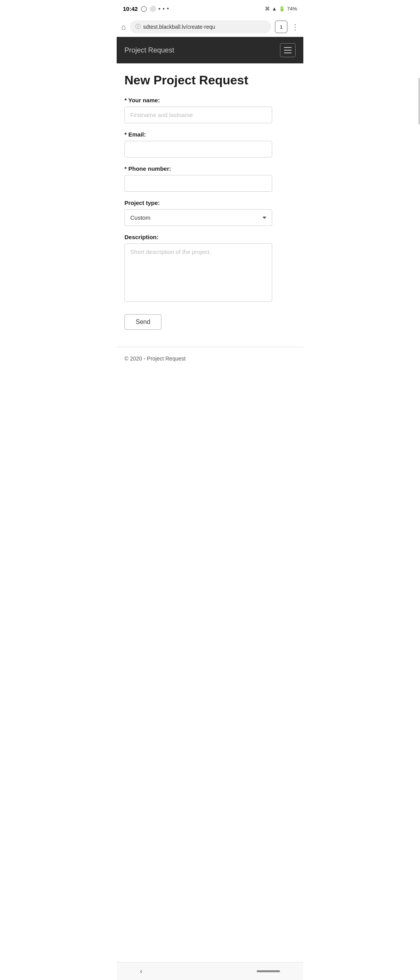 The height and width of the screenshot is (980, 420). Describe the element at coordinates (210, 169) in the screenshot. I see `phone-label: * Phone number:` at that location.